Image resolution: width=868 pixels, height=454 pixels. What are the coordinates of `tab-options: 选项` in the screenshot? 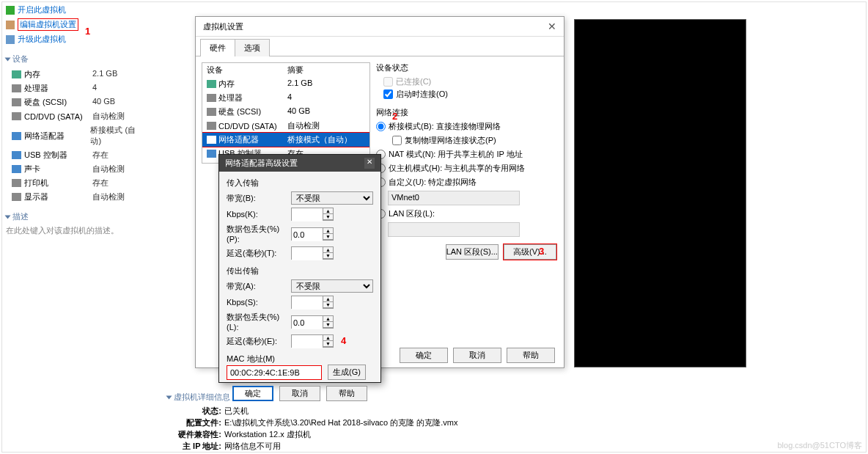 It's located at (252, 48).